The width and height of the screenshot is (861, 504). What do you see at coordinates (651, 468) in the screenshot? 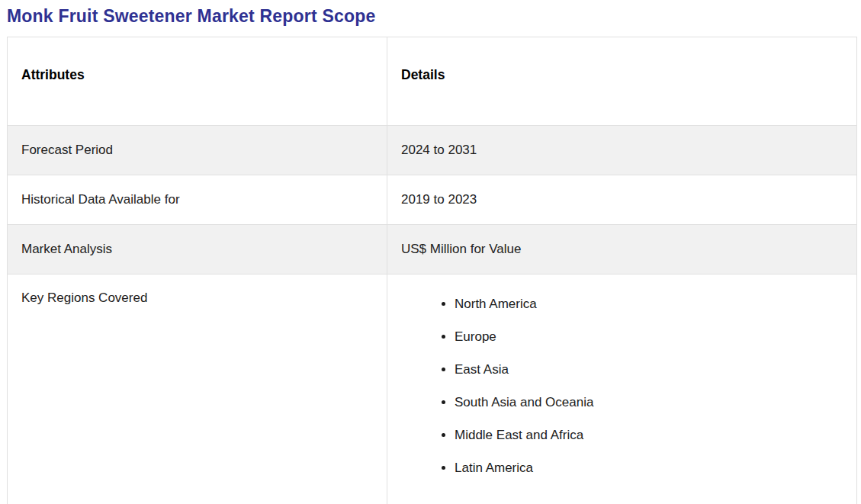
I see `region-list-item-latin-america: Latin America` at bounding box center [651, 468].